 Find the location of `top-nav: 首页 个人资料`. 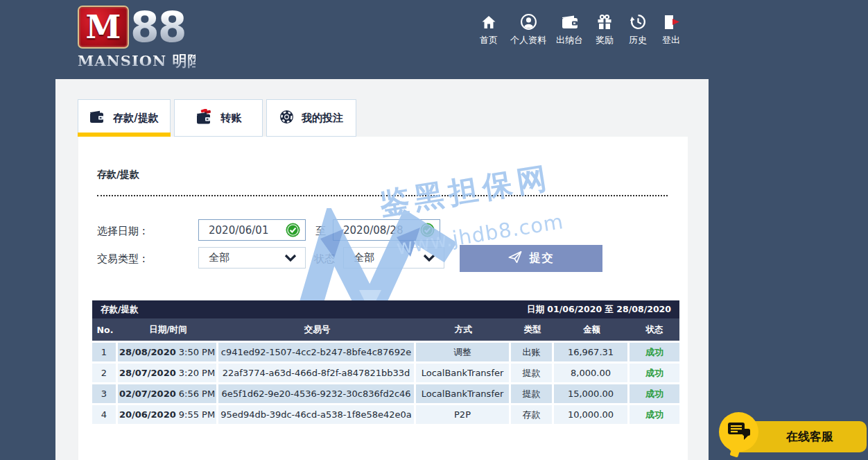

top-nav: 首页 个人资料 is located at coordinates (580, 29).